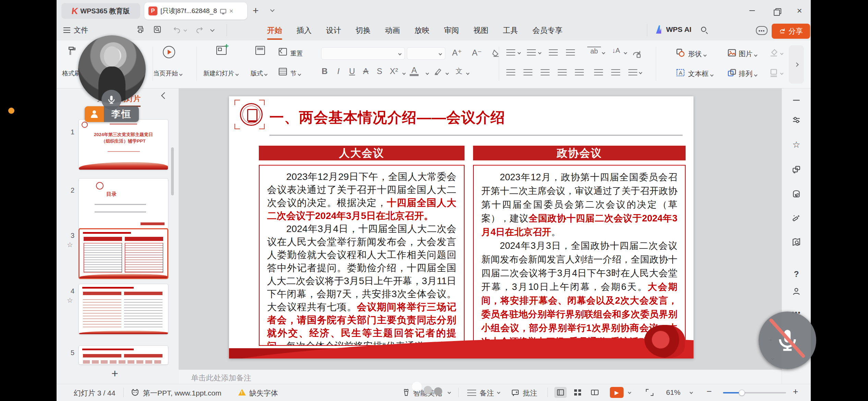  I want to click on wps-ai-icon, so click(659, 29).